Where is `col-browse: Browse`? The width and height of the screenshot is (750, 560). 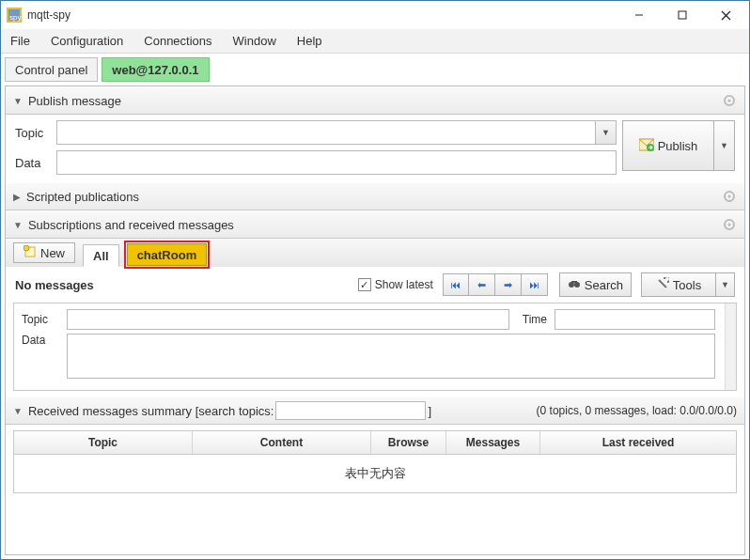 col-browse: Browse is located at coordinates (409, 443).